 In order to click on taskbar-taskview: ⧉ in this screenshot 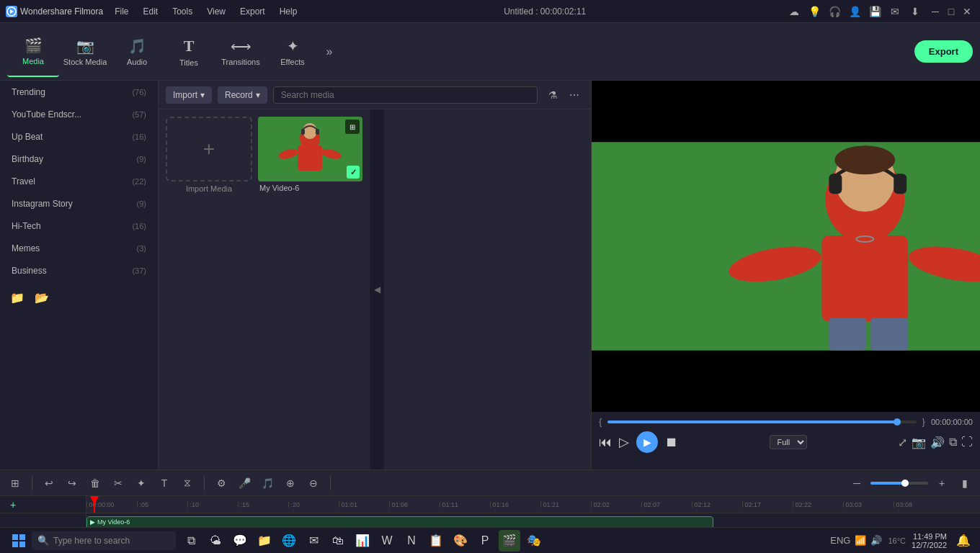, I will do `click(191, 541)`.